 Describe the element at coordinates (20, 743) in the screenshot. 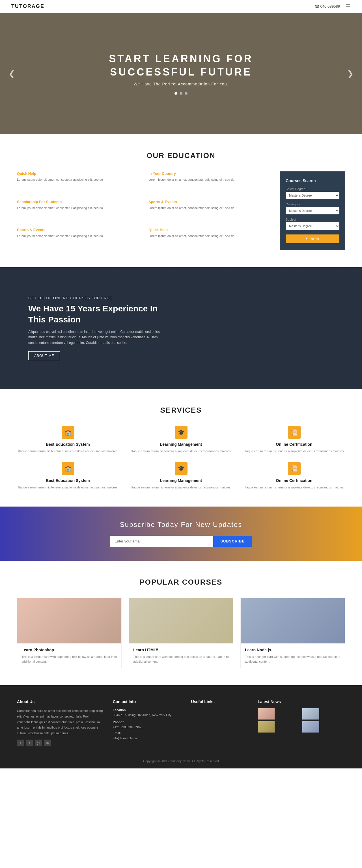

I see `facebook-icon: f` at that location.